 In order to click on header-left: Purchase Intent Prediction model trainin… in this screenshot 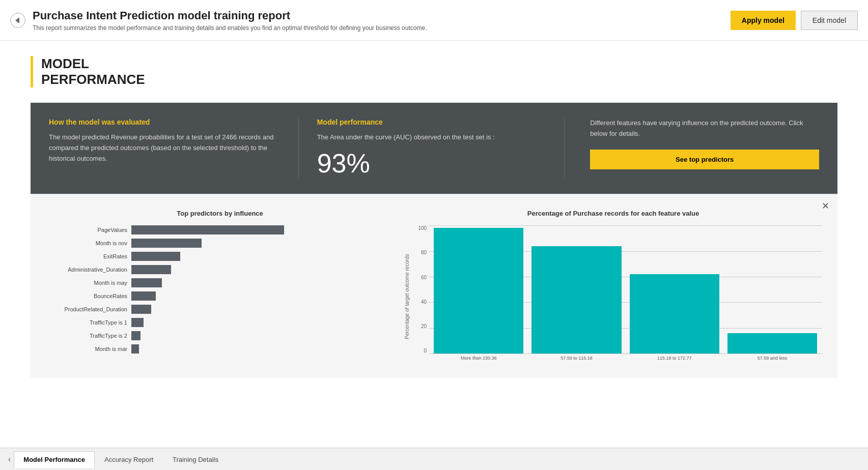, I will do `click(218, 20)`.